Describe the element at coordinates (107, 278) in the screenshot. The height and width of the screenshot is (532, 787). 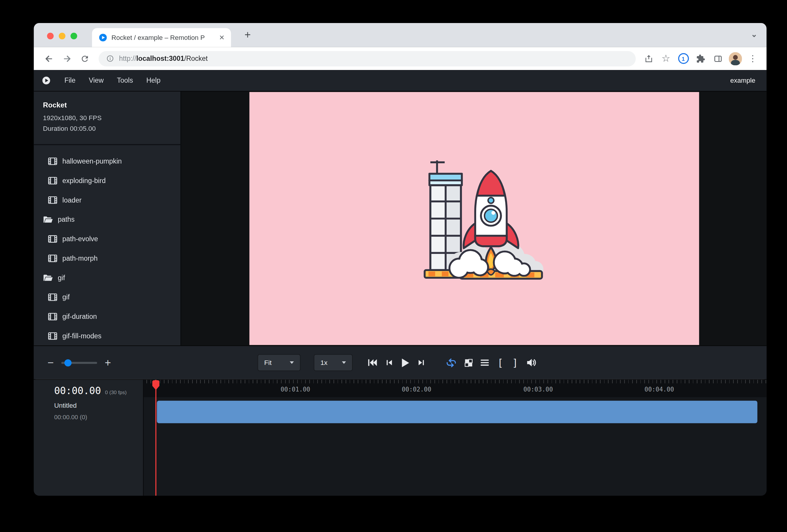
I see `composition-folder: gif` at that location.